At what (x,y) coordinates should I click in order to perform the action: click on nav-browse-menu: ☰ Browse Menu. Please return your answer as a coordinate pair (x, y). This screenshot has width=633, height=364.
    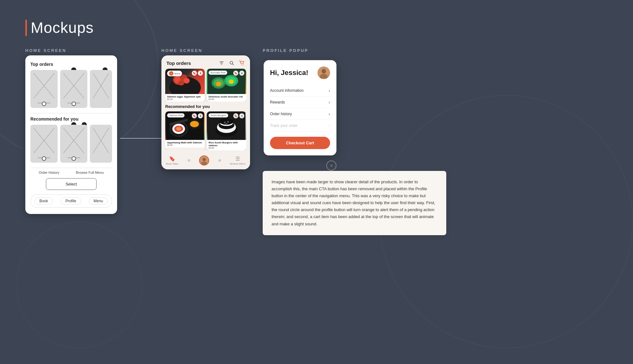
    Looking at the image, I should click on (238, 160).